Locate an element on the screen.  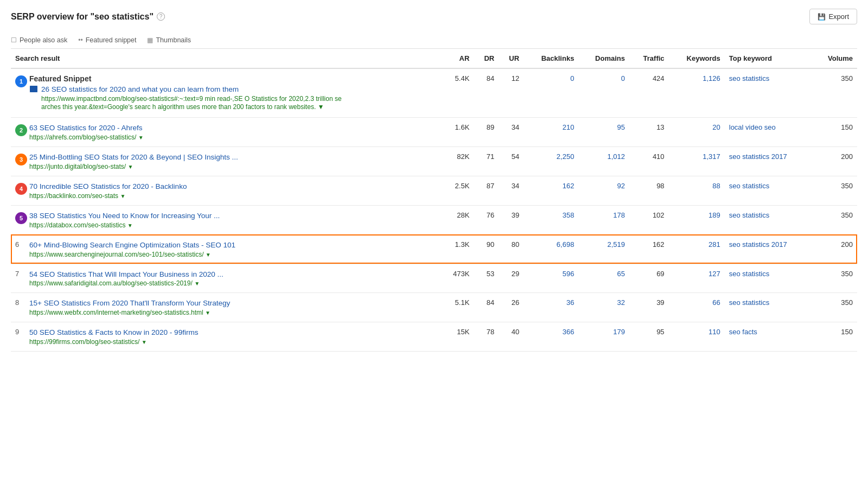
col-top-keyword: Top keyword is located at coordinates (769, 59).